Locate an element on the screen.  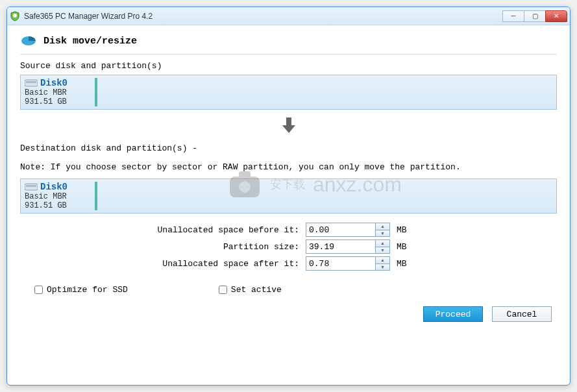
source-partition-bar is located at coordinates (96, 92).